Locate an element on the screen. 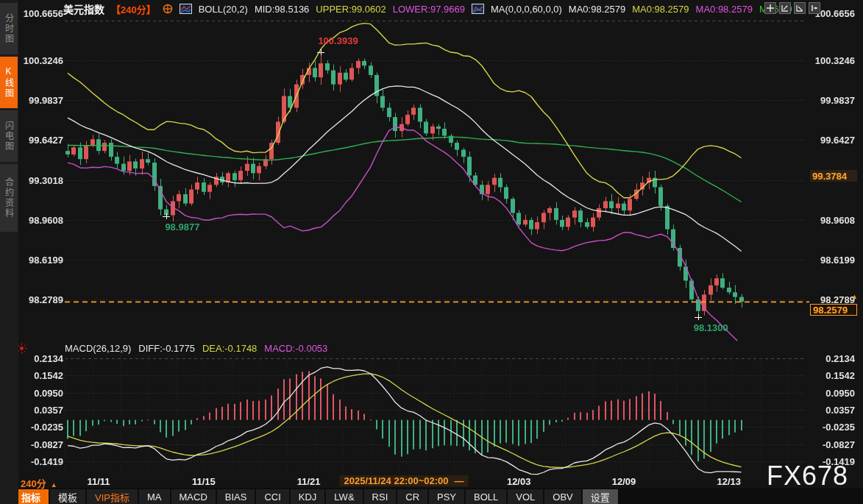 The height and width of the screenshot is (504, 863). crosshair-move-icon is located at coordinates (770, 8).